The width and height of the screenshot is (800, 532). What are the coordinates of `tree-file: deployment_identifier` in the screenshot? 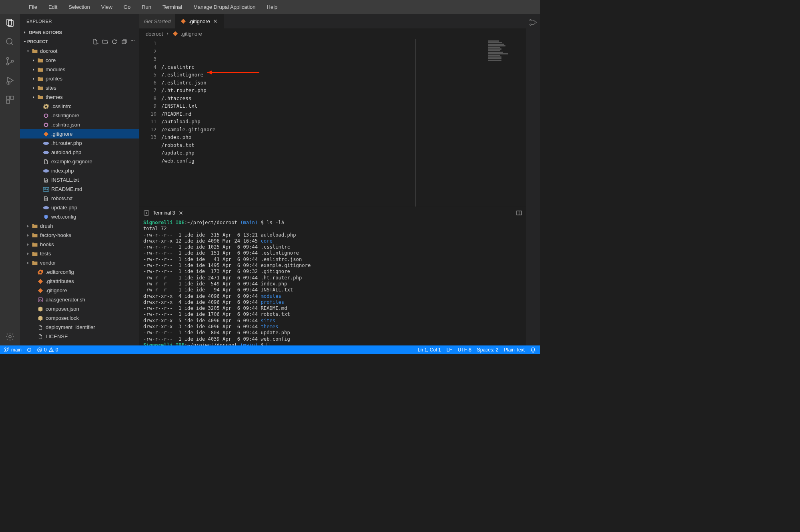 It's located at (80, 327).